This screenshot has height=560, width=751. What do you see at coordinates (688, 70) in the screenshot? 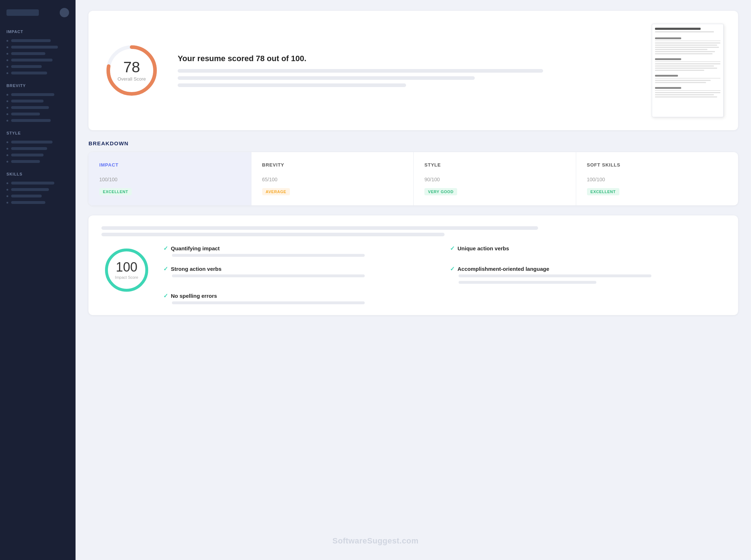
I see `resume-preview` at bounding box center [688, 70].